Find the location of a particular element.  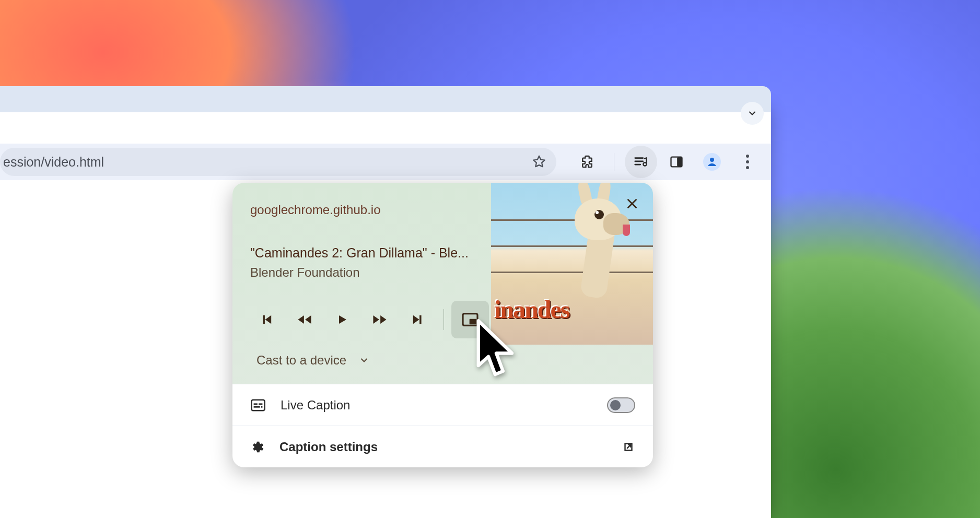

previous-track-button is located at coordinates (267, 320).